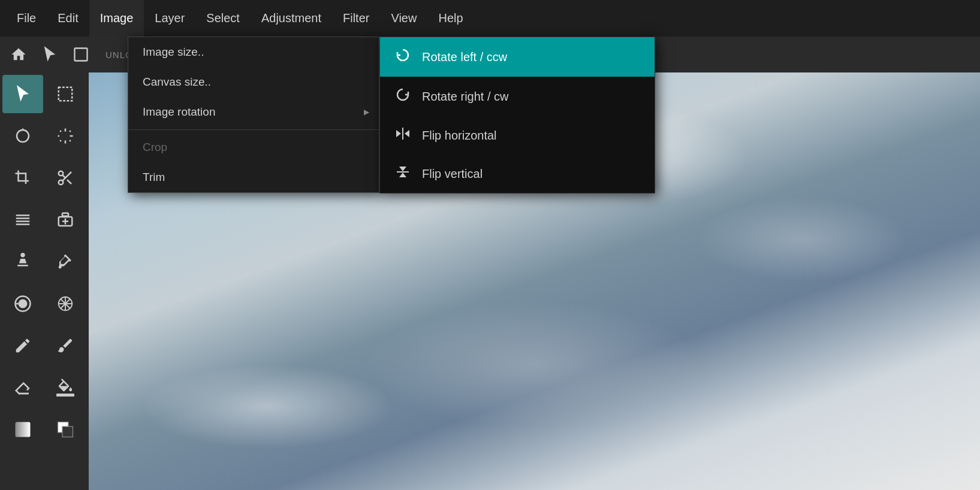  I want to click on rotate-left-icon, so click(403, 57).